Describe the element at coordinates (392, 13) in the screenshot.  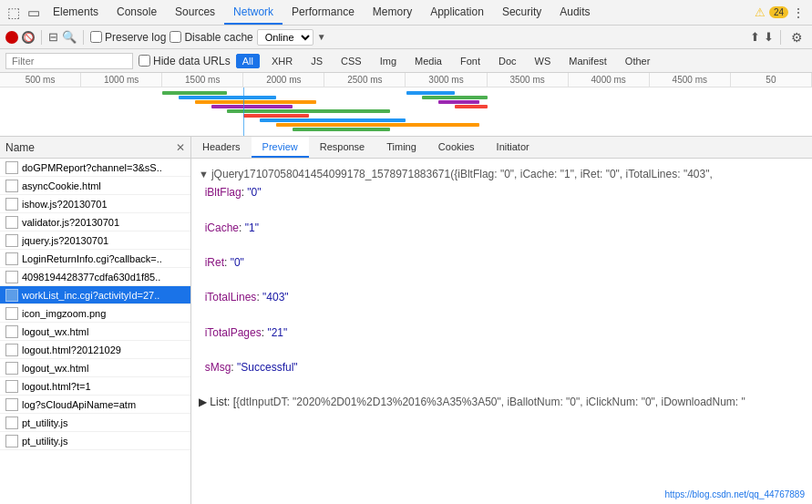
I see `tab-memory: Memory` at that location.